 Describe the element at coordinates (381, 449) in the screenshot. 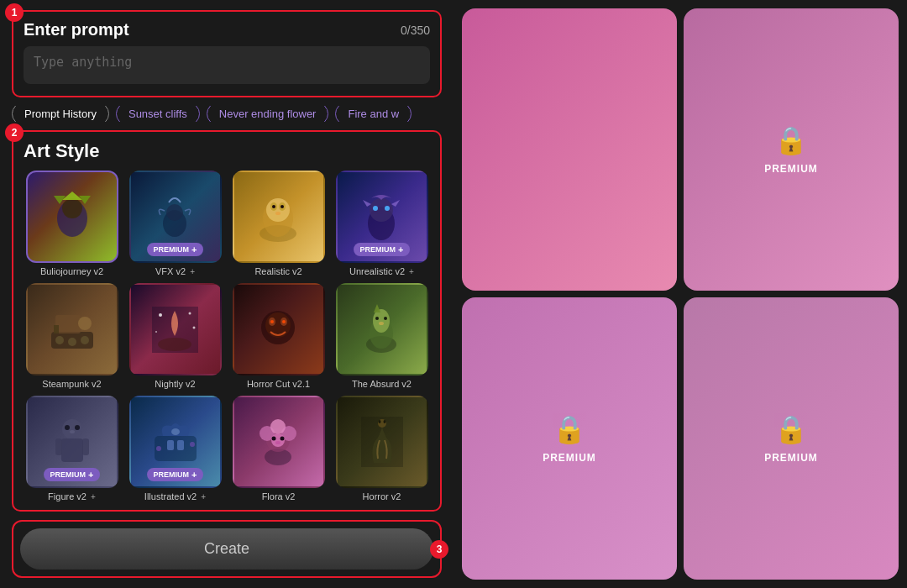

I see `art-item-horror2: Horror v2` at that location.